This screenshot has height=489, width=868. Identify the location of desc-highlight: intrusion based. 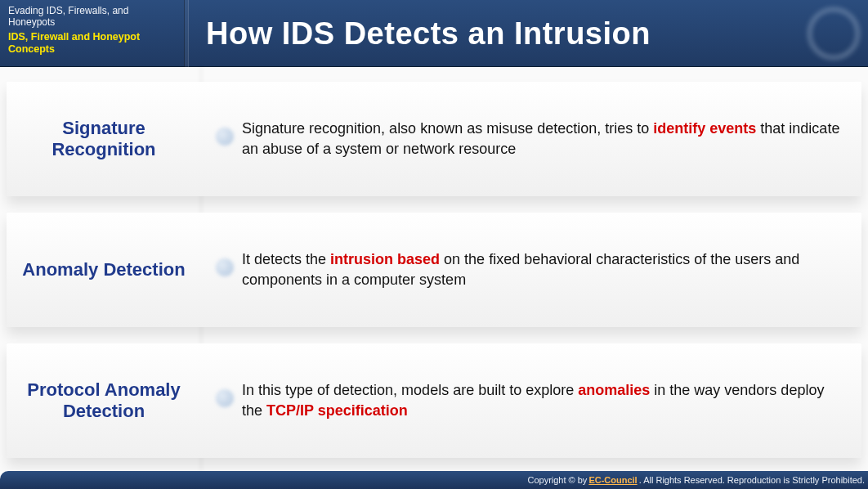
(385, 259).